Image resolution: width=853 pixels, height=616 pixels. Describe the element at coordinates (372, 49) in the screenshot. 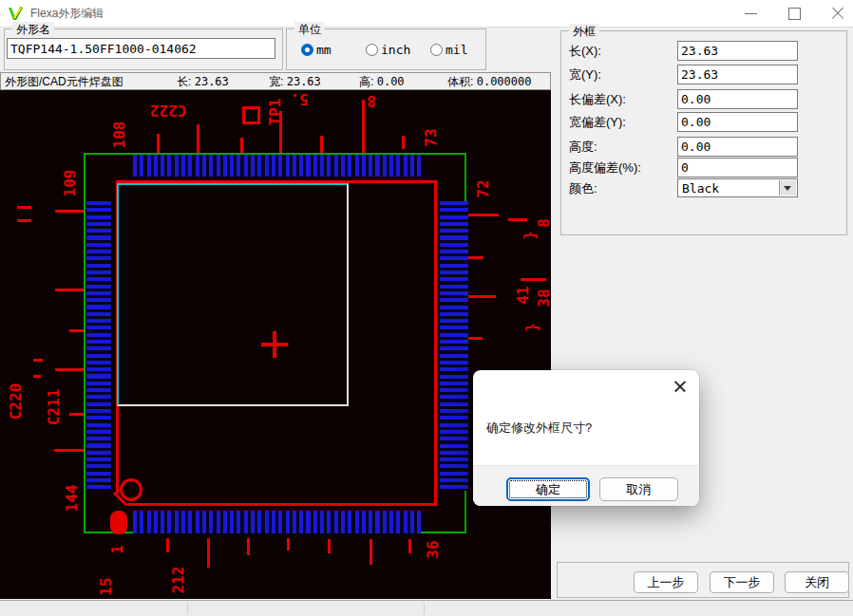

I see `radio-inch` at that location.